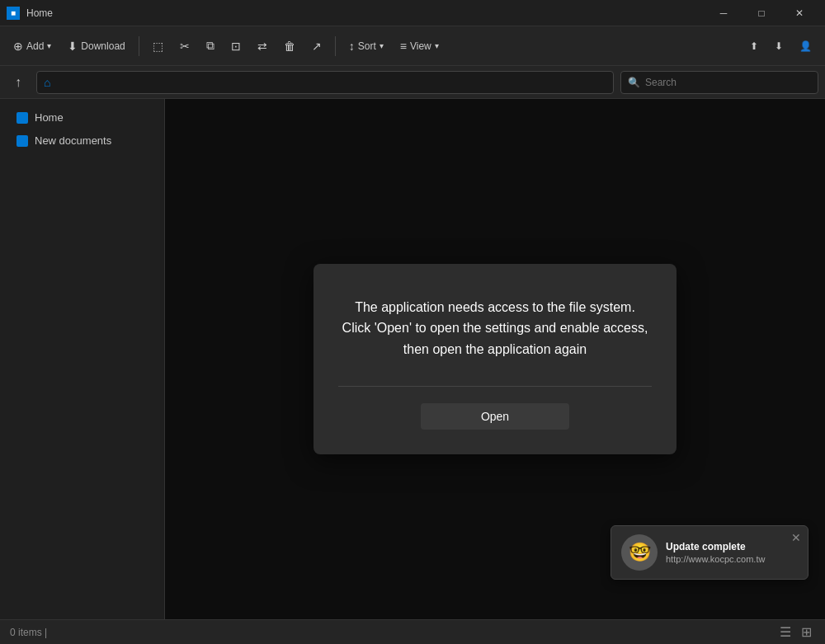  I want to click on address-bar-input: ⌂, so click(325, 82).